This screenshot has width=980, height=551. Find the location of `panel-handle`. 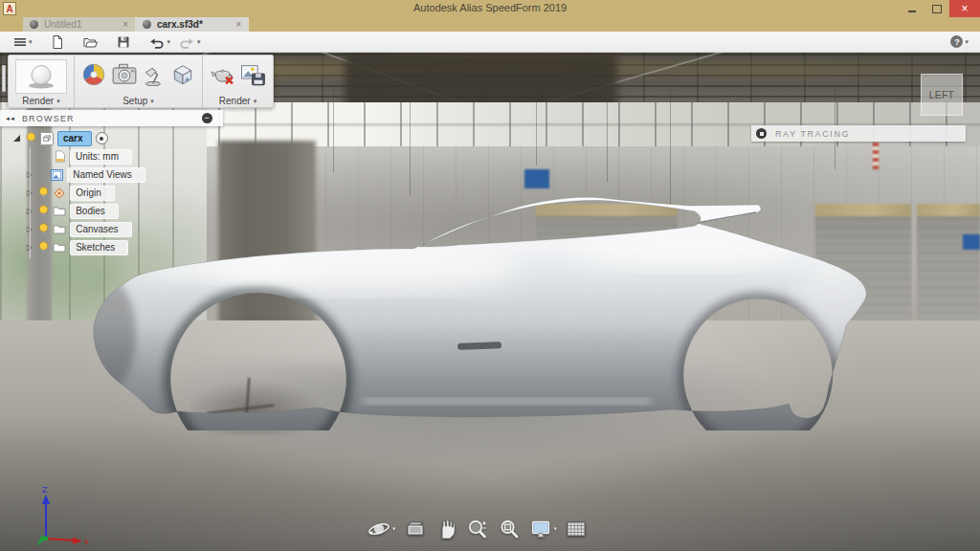

panel-handle is located at coordinates (4, 78).